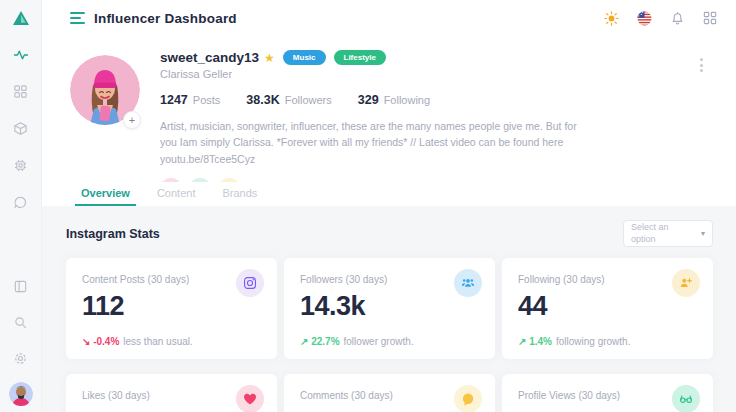 The image size is (736, 412). What do you see at coordinates (250, 283) in the screenshot?
I see `instagram-icon` at bounding box center [250, 283].